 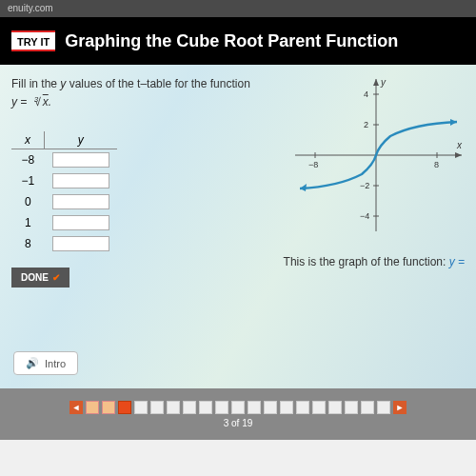 What do you see at coordinates (30, 8) in the screenshot?
I see `url-text: enuity.com` at bounding box center [30, 8].